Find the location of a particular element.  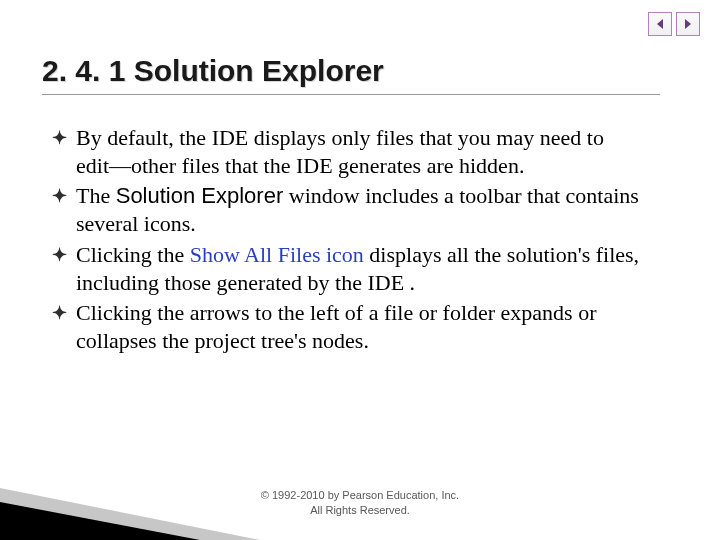

title-container: 2. 4. 1 Solution Explorer is located at coordinates (351, 74).